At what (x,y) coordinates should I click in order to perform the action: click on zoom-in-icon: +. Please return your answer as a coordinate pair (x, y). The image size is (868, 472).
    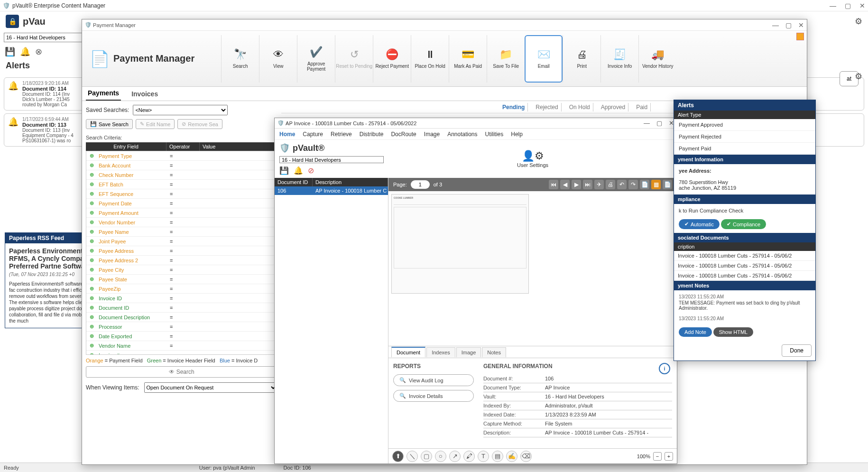
    Looking at the image, I should click on (669, 456).